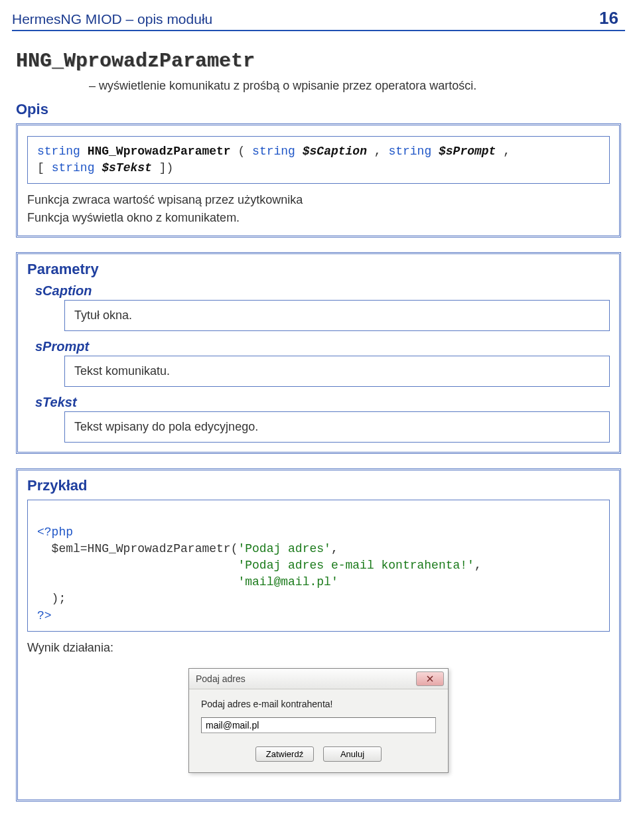  I want to click on function-name: HNG_WprowadzParametr, so click(318, 61).